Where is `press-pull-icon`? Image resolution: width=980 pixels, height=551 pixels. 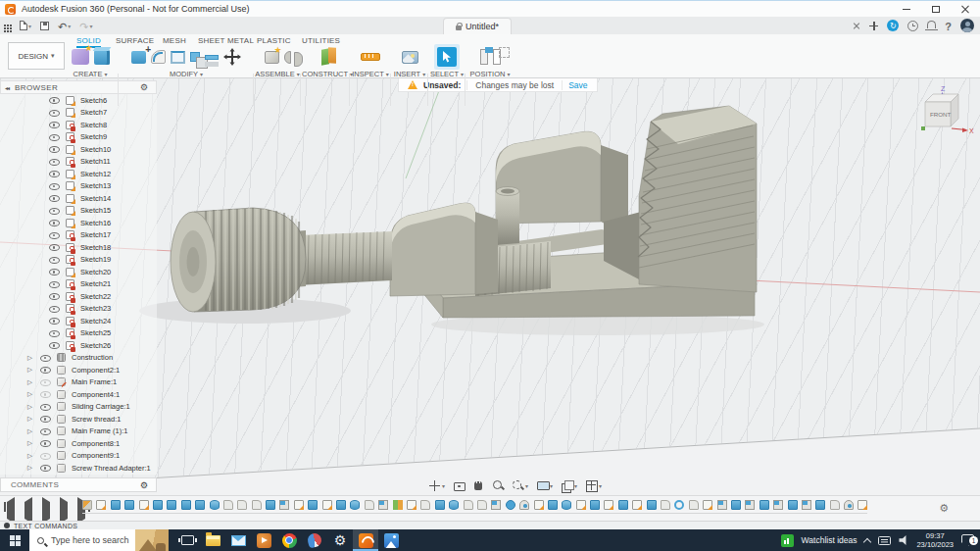 press-pull-icon is located at coordinates (139, 57).